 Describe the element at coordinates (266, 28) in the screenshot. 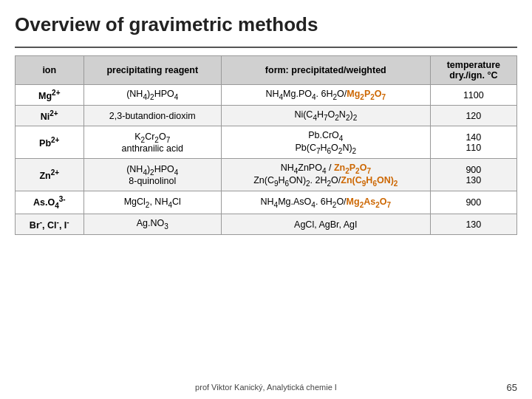

I see `page-title: Overview of gravimetric methods` at that location.